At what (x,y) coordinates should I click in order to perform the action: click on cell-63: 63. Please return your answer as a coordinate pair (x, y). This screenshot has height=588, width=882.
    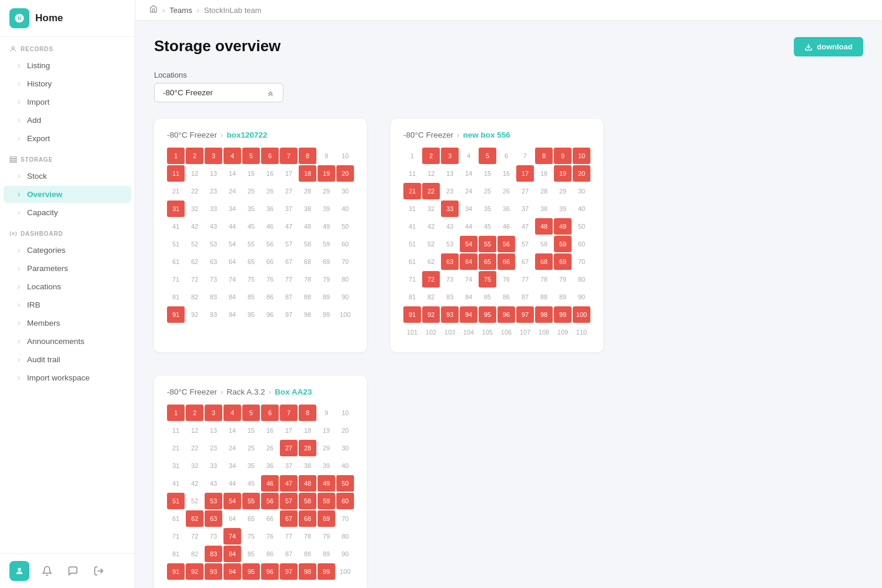
    Looking at the image, I should click on (213, 262).